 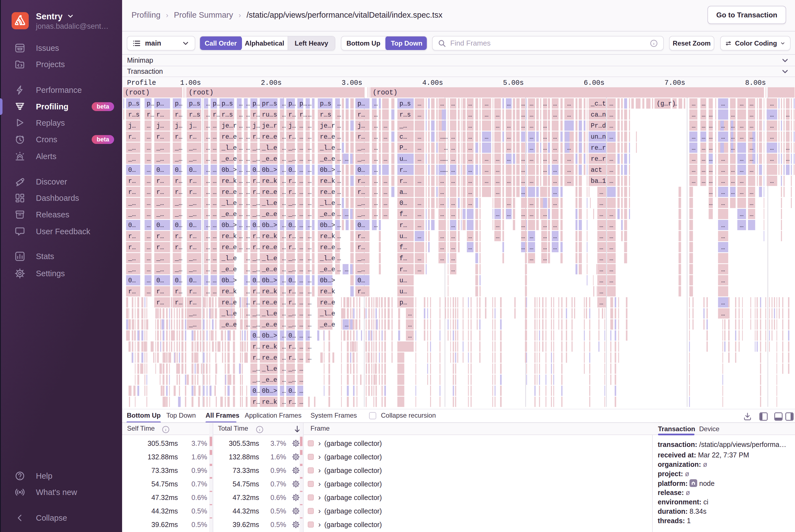 I want to click on svg-text: 8.00s, so click(x=756, y=83).